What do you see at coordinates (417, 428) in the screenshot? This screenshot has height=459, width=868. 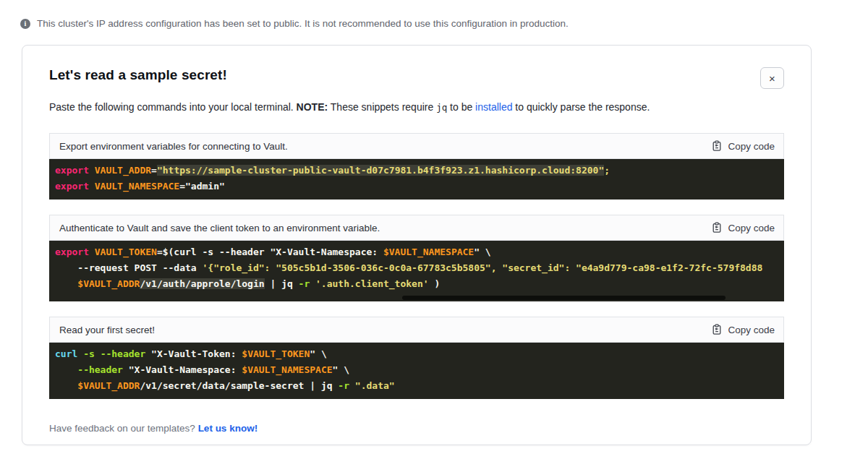 I see `feedback-footer: Have feedback on our templates? Let us k…` at bounding box center [417, 428].